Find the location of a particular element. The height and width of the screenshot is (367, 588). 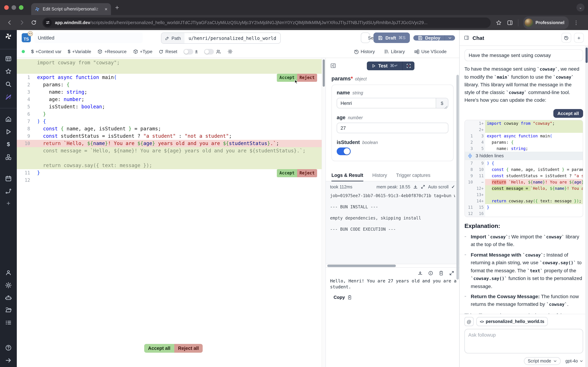

code-line: 12 is located at coordinates (169, 180).